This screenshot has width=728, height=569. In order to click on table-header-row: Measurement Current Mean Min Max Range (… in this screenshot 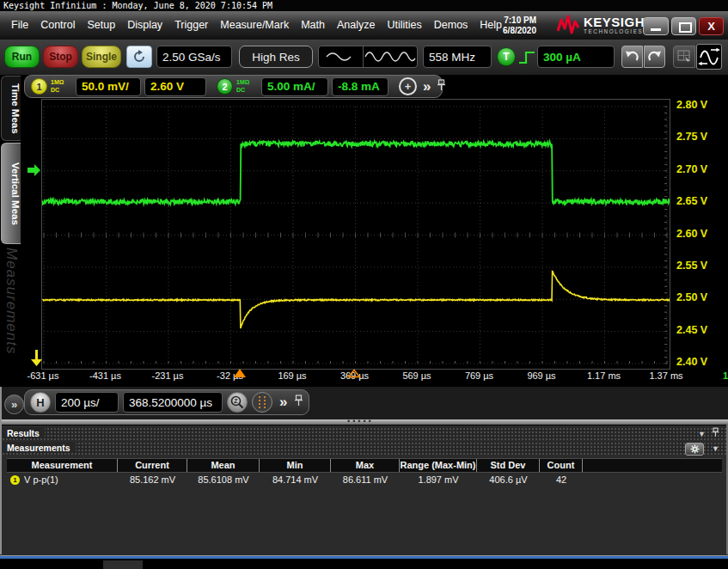, I will do `click(364, 466)`.